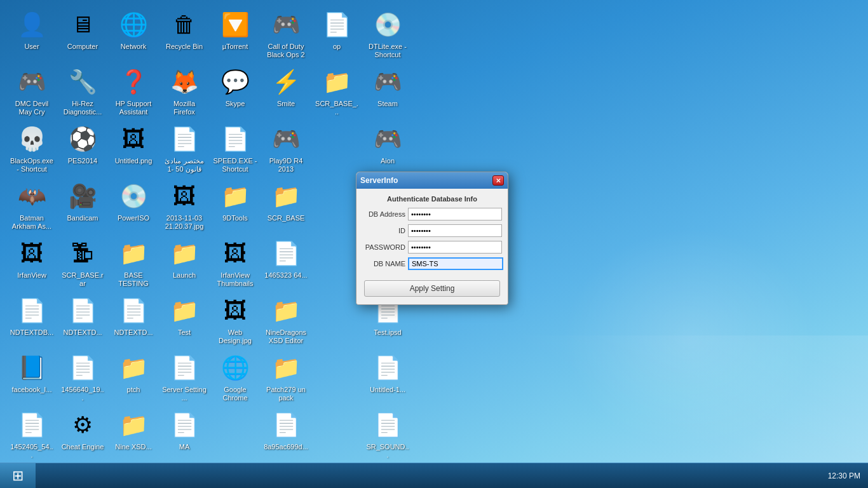  What do you see at coordinates (235, 311) in the screenshot?
I see `webdesign-icon: 🖼` at bounding box center [235, 311].